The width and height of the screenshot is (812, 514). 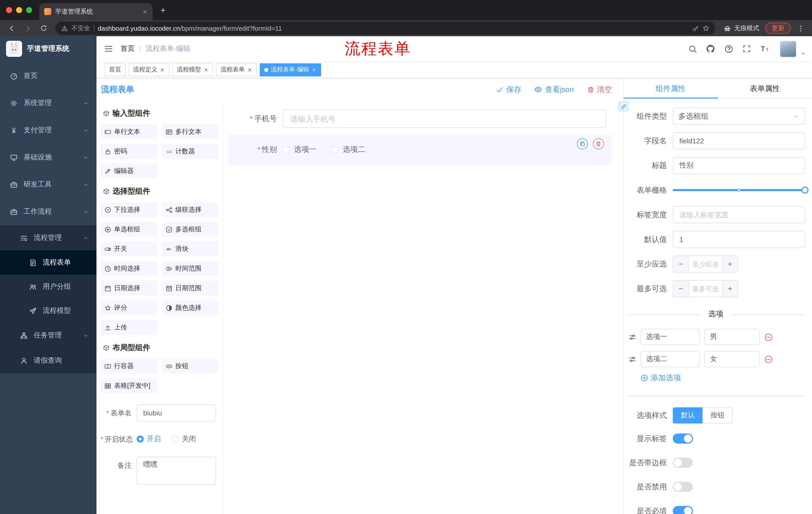 What do you see at coordinates (723, 378) in the screenshot?
I see `add-option-button: 添加选项` at bounding box center [723, 378].